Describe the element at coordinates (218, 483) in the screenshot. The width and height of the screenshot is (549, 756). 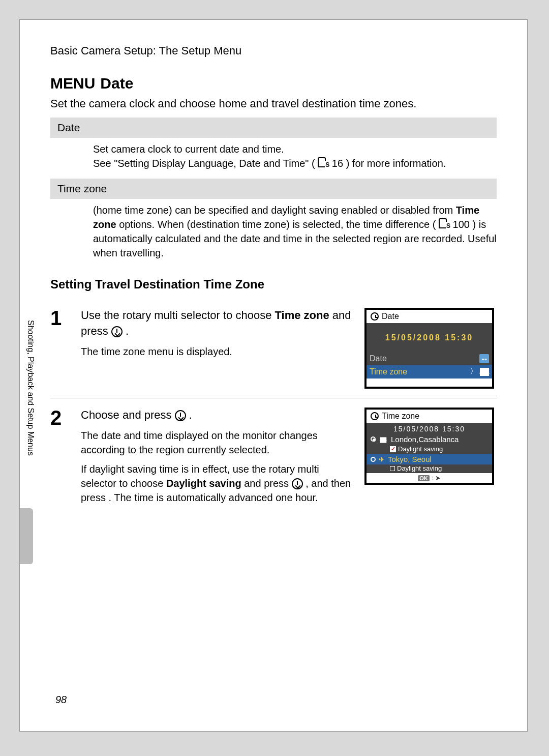
I see `s2-sub2: If daylight saving time is in effect, us…` at that location.